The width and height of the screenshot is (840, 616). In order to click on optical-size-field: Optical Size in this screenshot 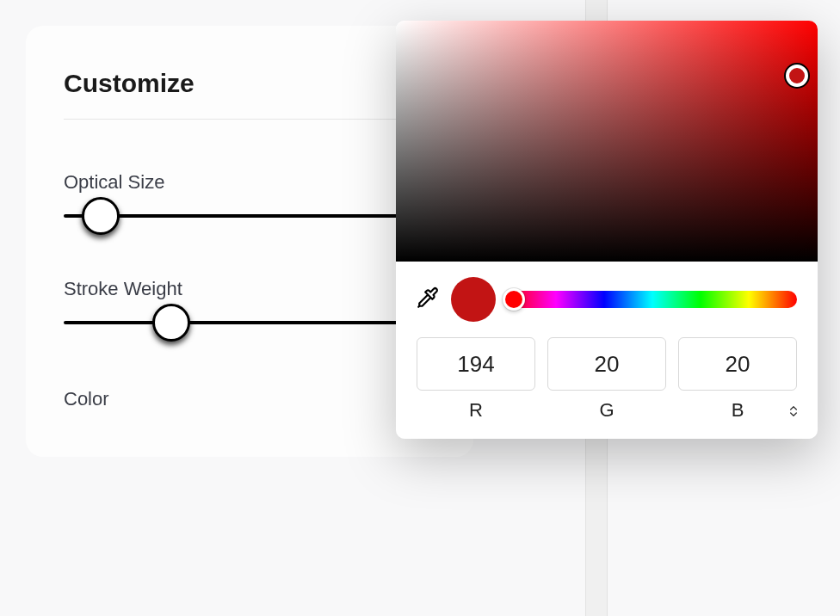, I will do `click(250, 194)`.